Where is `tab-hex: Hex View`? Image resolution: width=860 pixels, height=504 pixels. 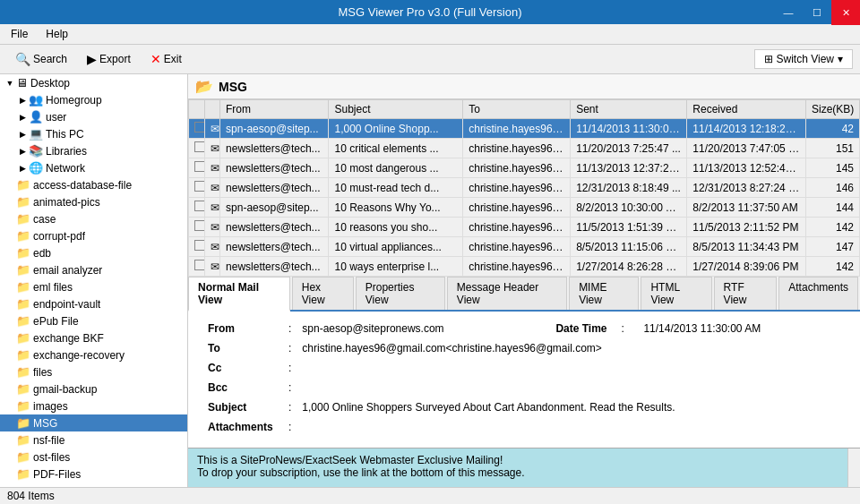 tab-hex: Hex View is located at coordinates (322, 294).